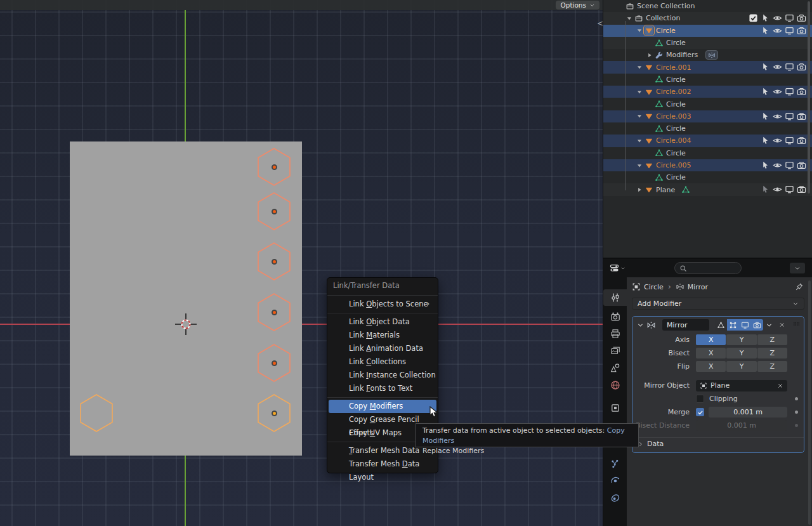 This screenshot has width=812, height=526. I want to click on display-toggle-editmode, so click(733, 325).